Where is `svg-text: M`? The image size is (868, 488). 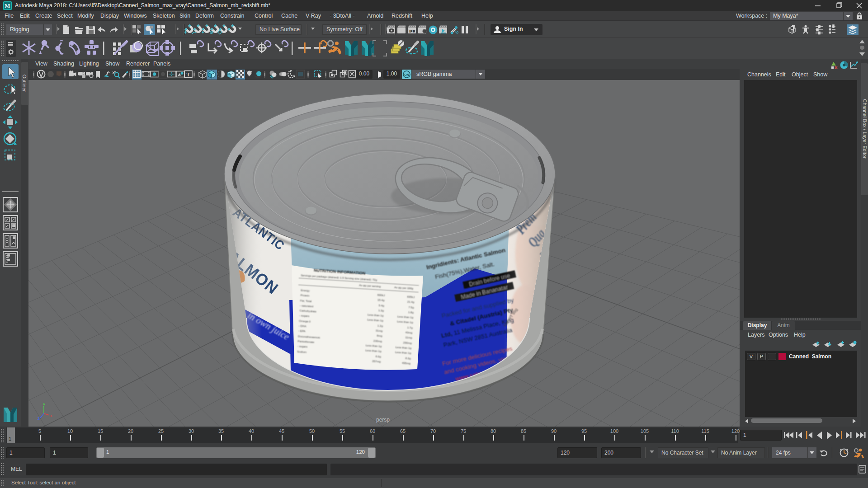 svg-text: M is located at coordinates (7, 5).